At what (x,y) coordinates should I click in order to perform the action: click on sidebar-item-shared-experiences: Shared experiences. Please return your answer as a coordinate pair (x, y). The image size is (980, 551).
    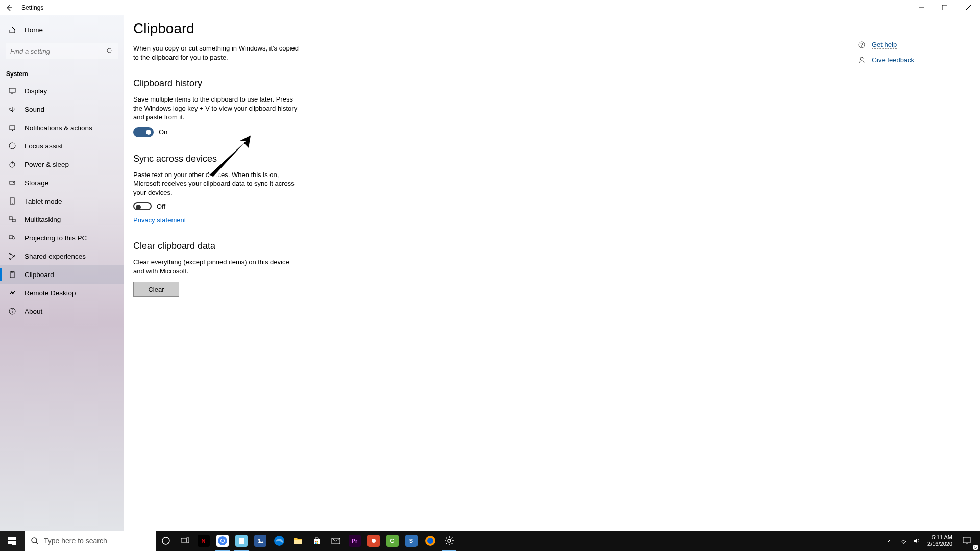
    Looking at the image, I should click on (62, 256).